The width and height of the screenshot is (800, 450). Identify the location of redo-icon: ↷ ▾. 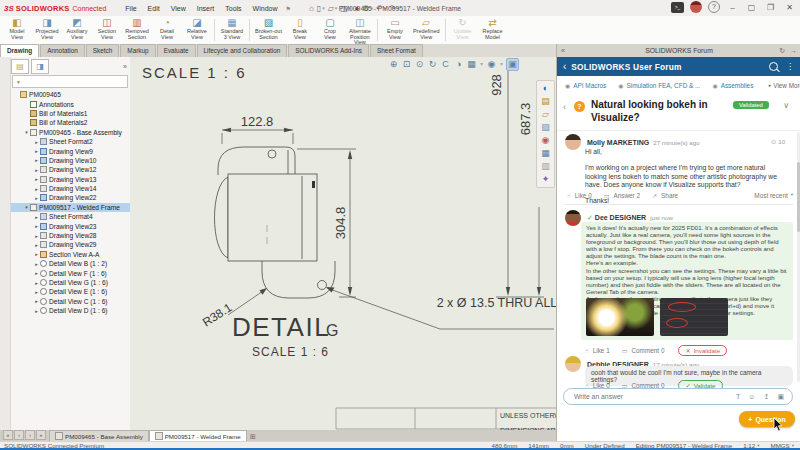
(394, 8).